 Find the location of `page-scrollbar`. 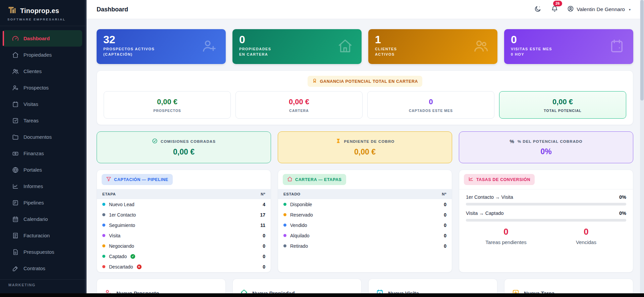

page-scrollbar is located at coordinates (642, 148).